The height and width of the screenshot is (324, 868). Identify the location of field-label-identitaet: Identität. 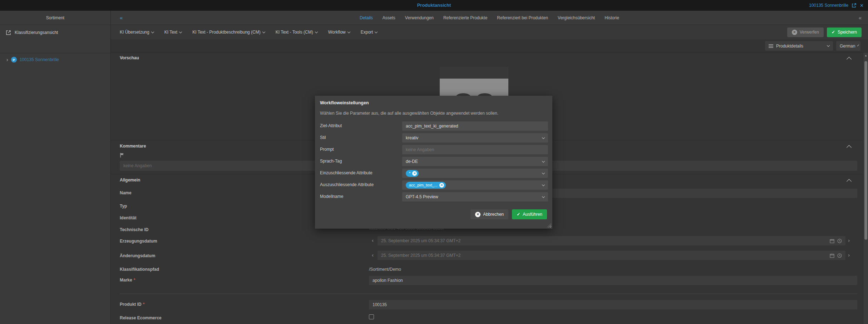
(128, 218).